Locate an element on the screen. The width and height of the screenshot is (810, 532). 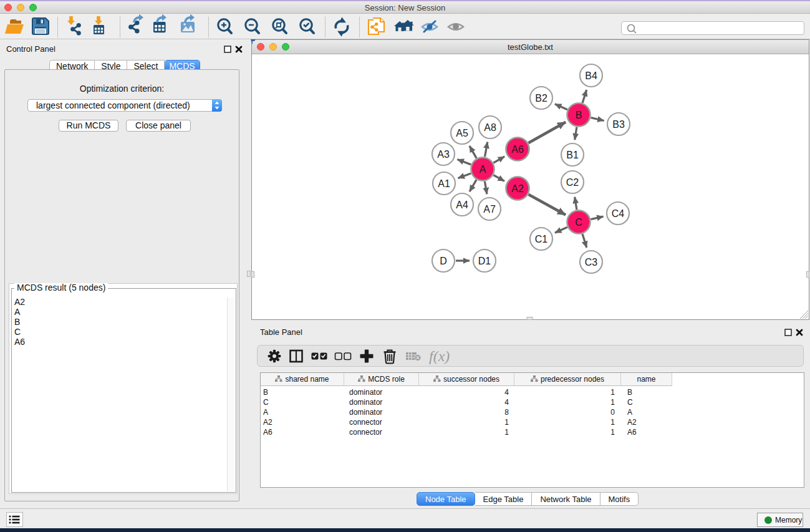
svg-text: D1 is located at coordinates (485, 261).